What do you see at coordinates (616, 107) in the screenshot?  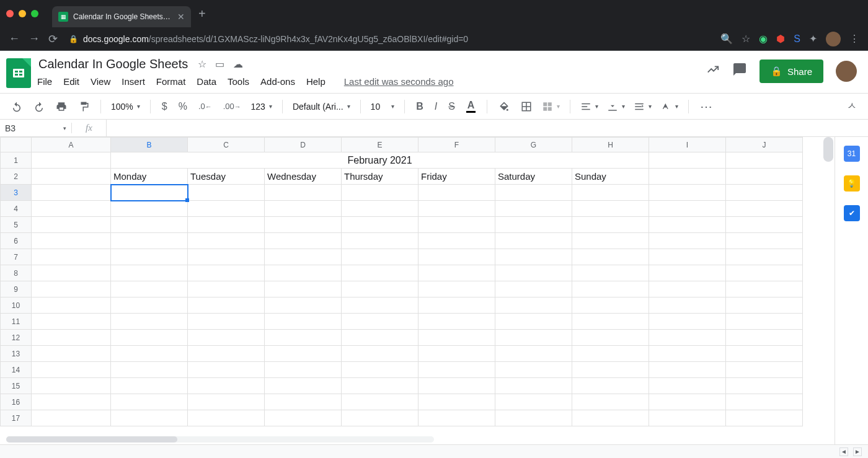 I see `vertical-align-dropdown: ▾` at bounding box center [616, 107].